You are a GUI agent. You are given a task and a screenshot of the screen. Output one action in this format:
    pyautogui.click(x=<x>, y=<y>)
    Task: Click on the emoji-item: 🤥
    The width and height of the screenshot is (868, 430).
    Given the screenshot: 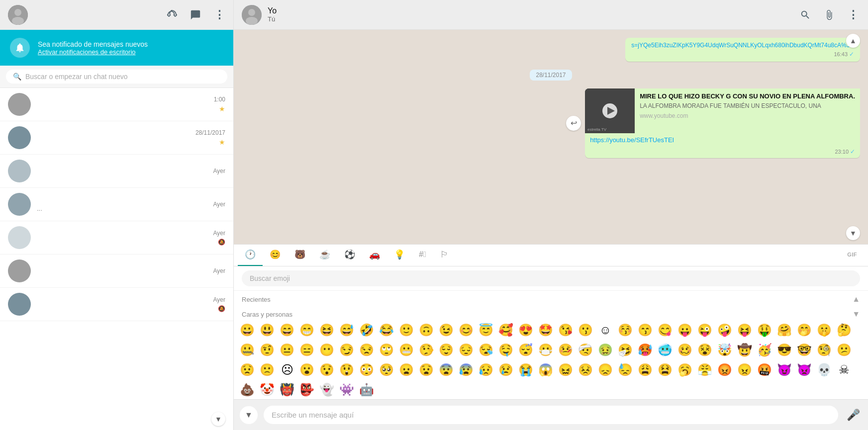 What is the action you would take?
    pyautogui.click(x=426, y=350)
    